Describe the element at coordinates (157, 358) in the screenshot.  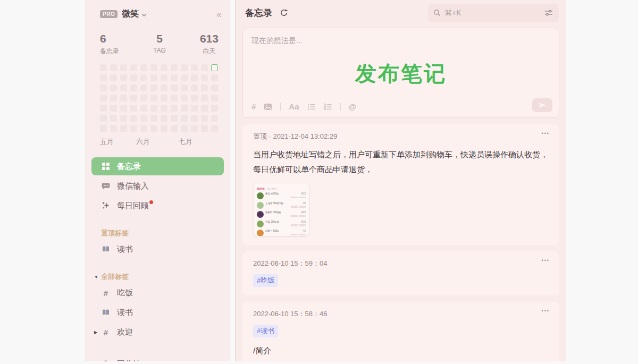
I see `sidebar-item-trash: 回收站` at that location.